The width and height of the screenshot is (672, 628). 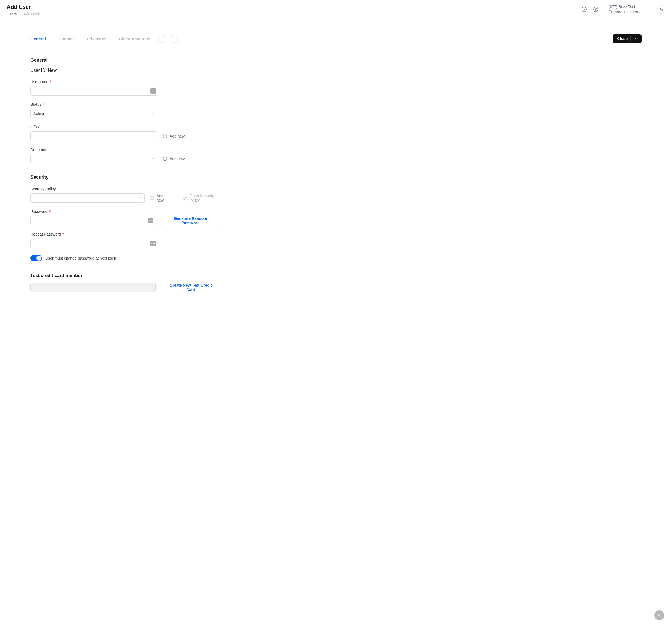 What do you see at coordinates (94, 91) in the screenshot?
I see `username-input` at bounding box center [94, 91].